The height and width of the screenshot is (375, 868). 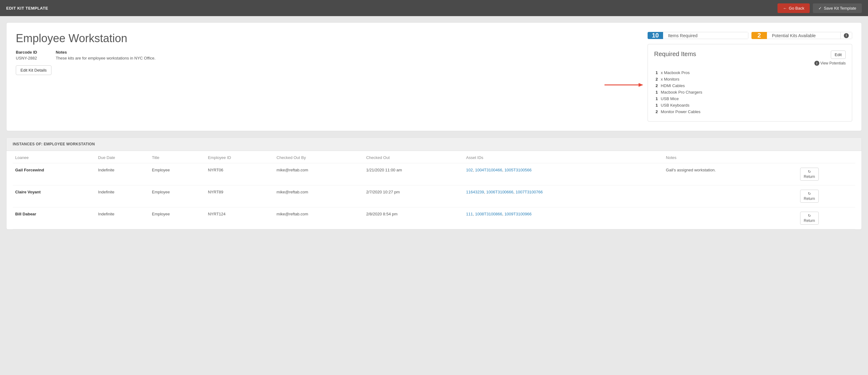 I want to click on asset-link: 102, so click(x=469, y=170).